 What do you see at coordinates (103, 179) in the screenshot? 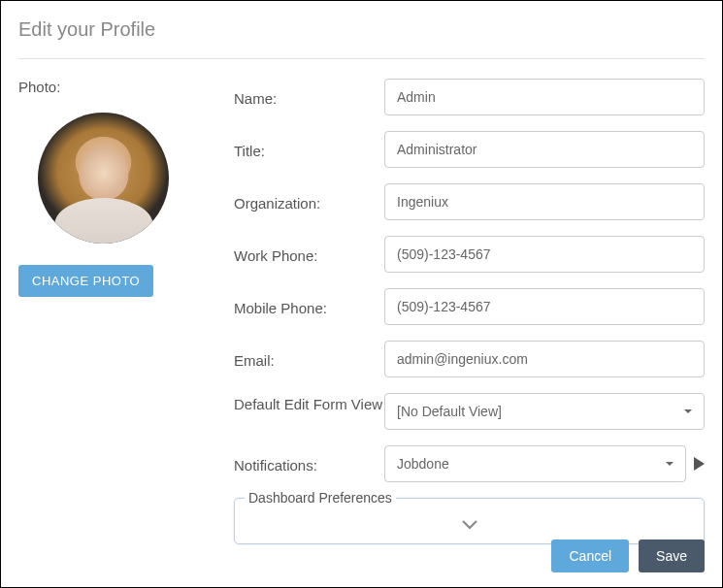
I see `avatar` at bounding box center [103, 179].